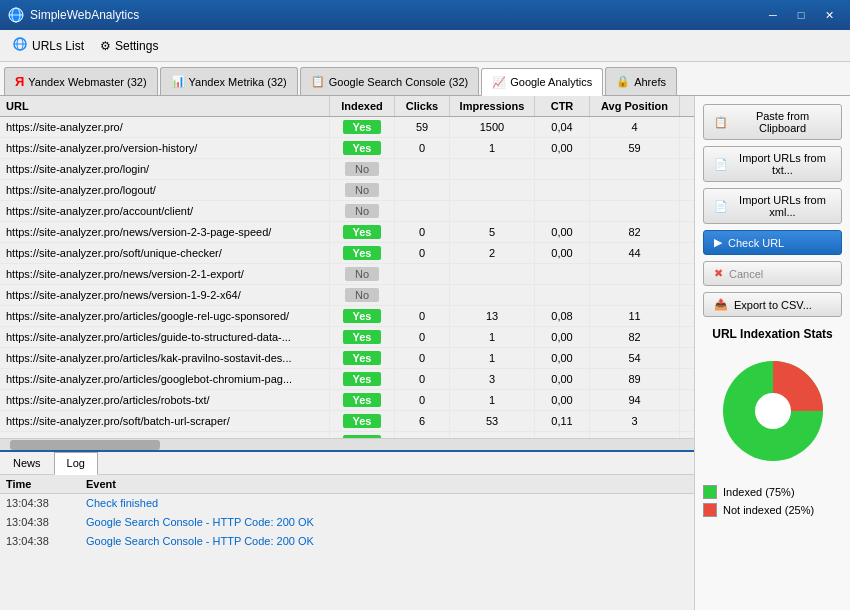 The image size is (850, 610). I want to click on import-txt-button: 📄 Import URLs from txt..., so click(772, 164).